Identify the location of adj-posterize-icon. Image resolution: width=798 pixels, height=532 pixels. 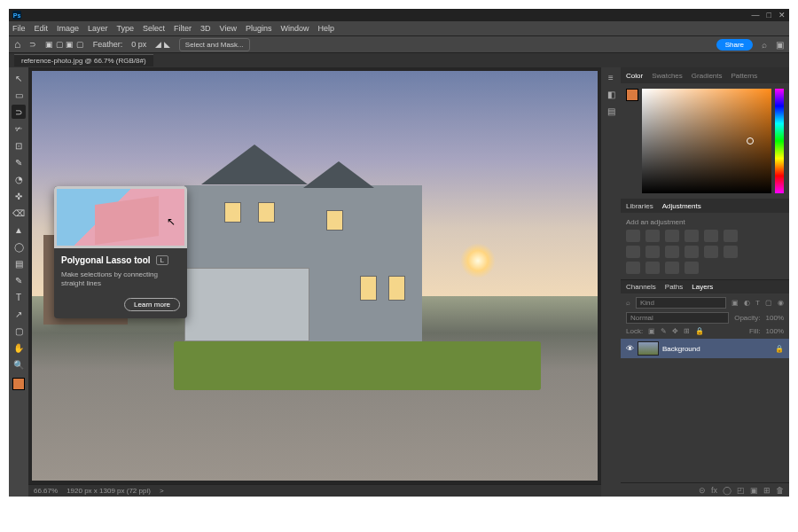
(731, 252).